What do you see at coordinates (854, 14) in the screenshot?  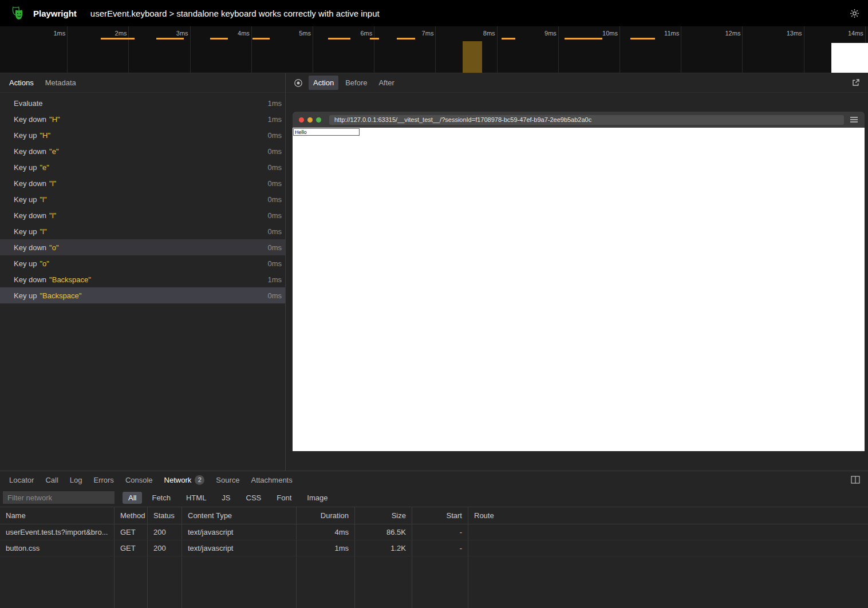 I see `settings-gear-icon` at bounding box center [854, 14].